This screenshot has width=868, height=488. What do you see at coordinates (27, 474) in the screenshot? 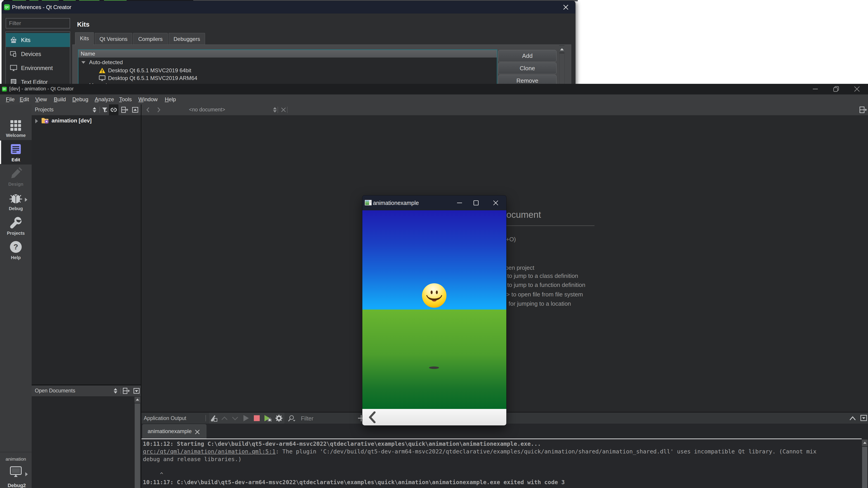
I see `kit-menu-arrow` at bounding box center [27, 474].